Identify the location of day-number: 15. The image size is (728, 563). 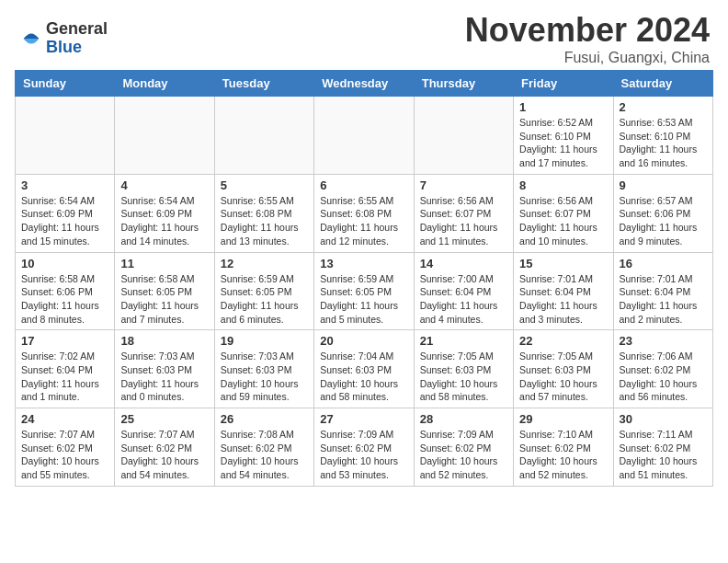
(563, 263).